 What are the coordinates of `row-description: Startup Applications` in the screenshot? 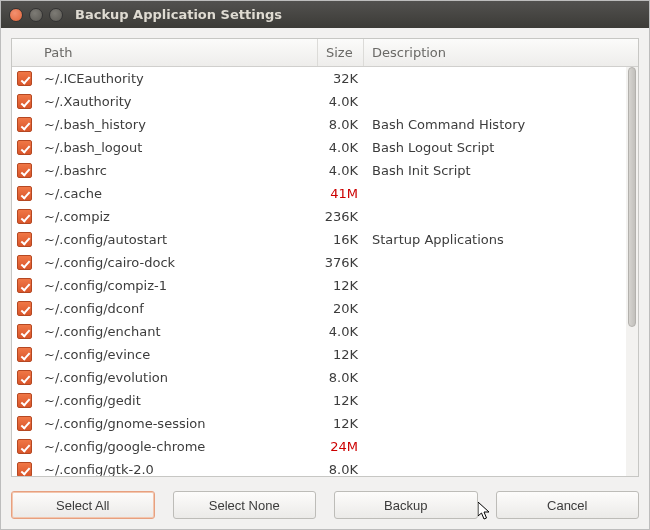 It's located at (501, 240).